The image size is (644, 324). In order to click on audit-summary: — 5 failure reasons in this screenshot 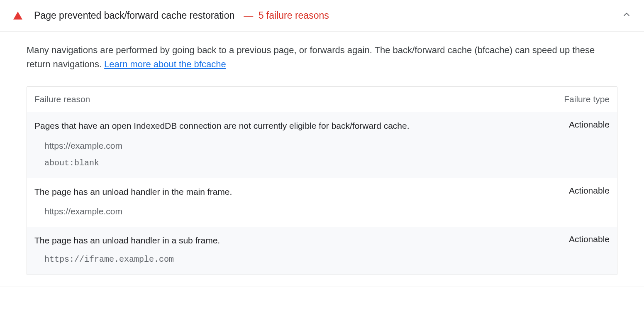, I will do `click(285, 16)`.